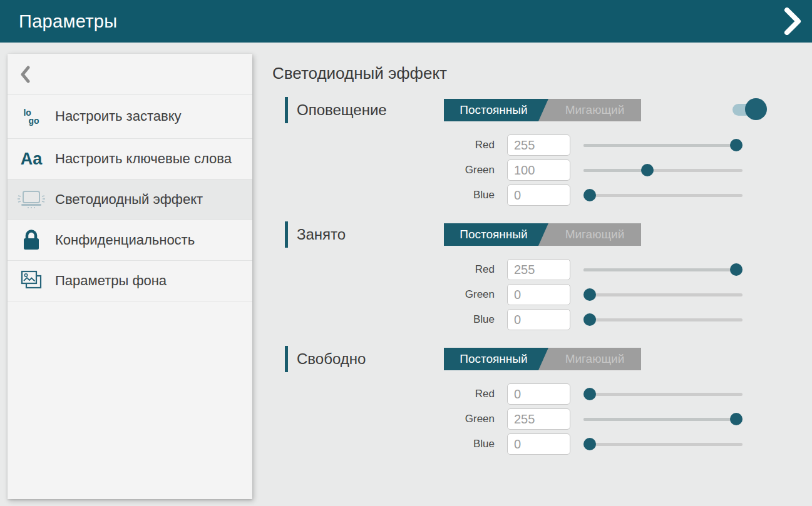 This screenshot has width=812, height=506. What do you see at coordinates (542, 400) in the screenshot?
I see `section-free: Свободно Постоянный Мигающий Red Green` at bounding box center [542, 400].